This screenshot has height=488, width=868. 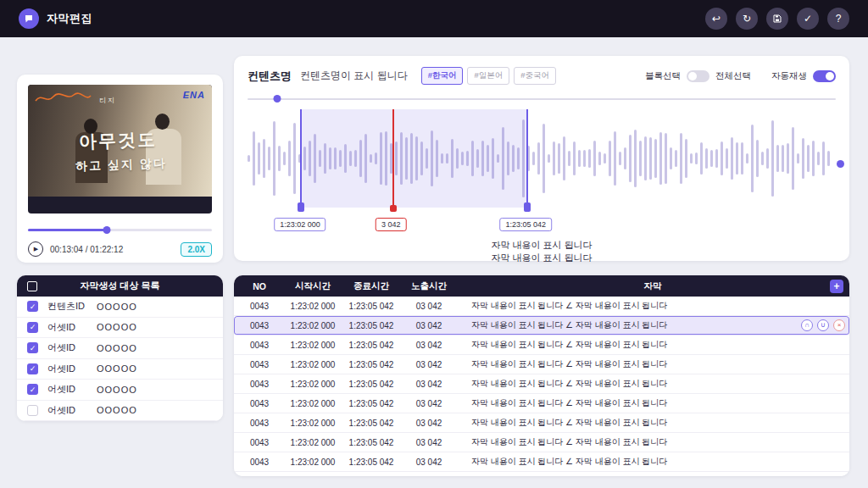 I want to click on save-icon, so click(x=777, y=19).